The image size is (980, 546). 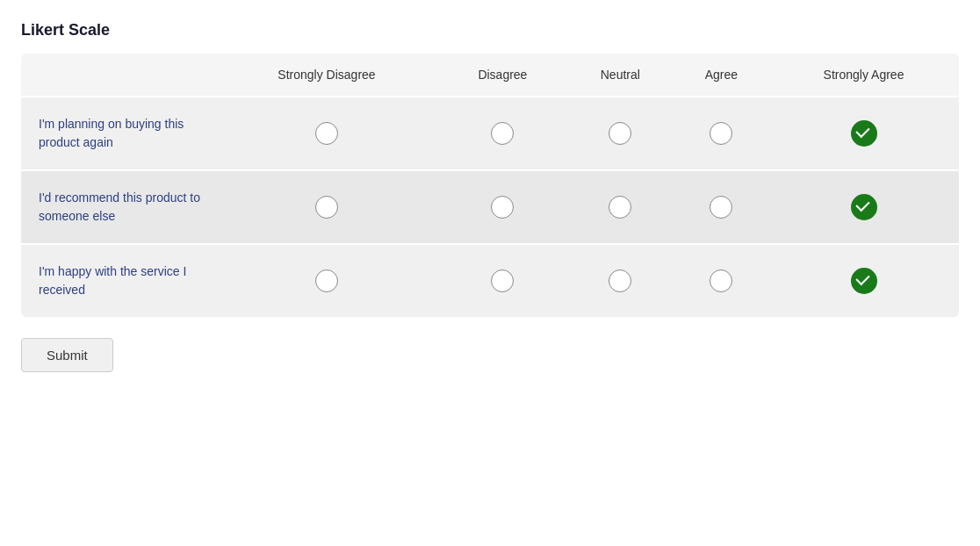 I want to click on radio-unchecked-row1-disagree, so click(x=502, y=207).